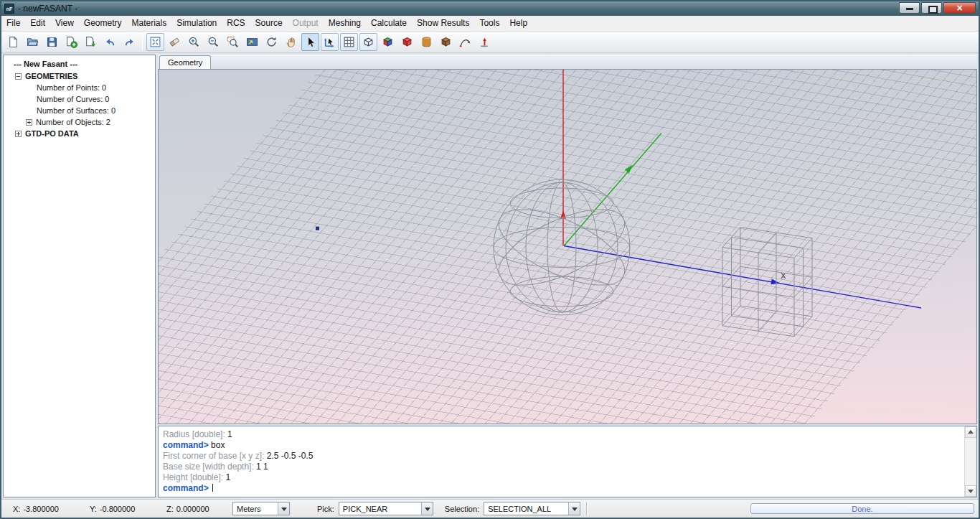  Describe the element at coordinates (369, 42) in the screenshot. I see `wireframe-cube-icon` at that location.